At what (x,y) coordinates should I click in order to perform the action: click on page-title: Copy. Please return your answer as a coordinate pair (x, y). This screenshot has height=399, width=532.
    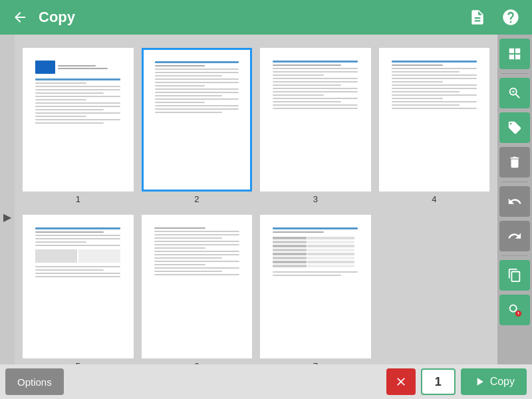
    Looking at the image, I should click on (248, 17).